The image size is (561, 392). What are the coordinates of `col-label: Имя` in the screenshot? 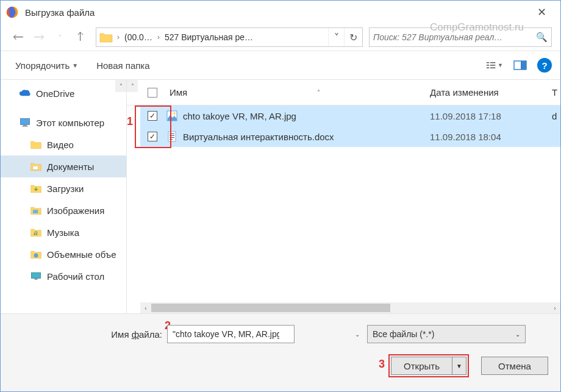 It's located at (178, 93).